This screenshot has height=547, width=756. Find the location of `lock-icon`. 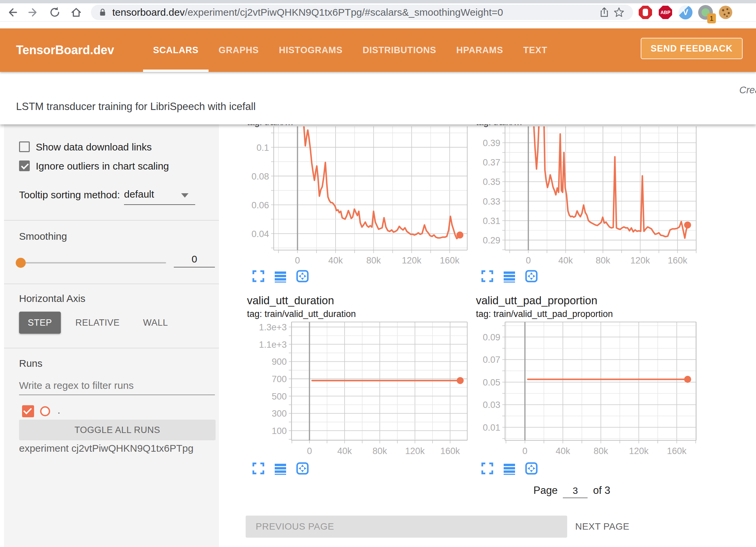

lock-icon is located at coordinates (103, 12).